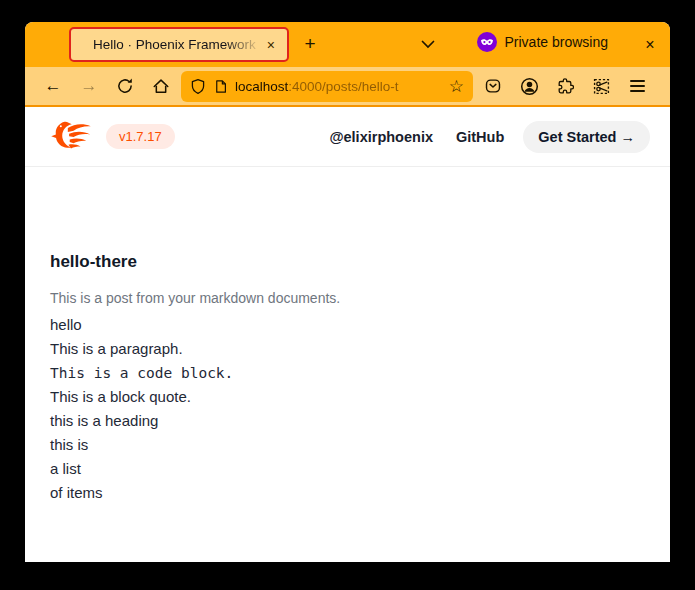 The image size is (695, 590). I want to click on tab-strip: Hello · Phoenix Framework × + Private br…, so click(348, 44).